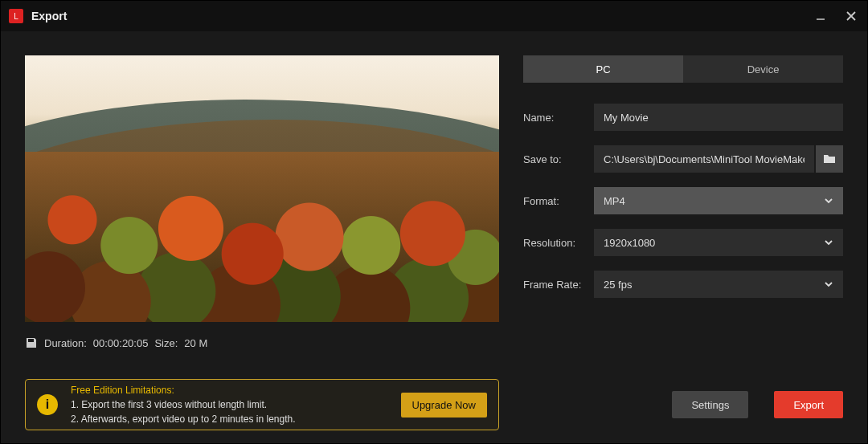 The height and width of the screenshot is (444, 868). I want to click on browse-button, so click(829, 159).